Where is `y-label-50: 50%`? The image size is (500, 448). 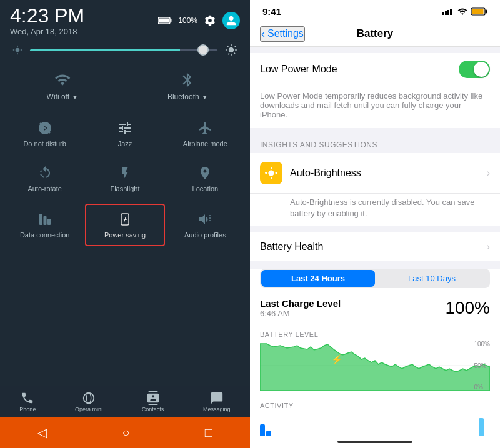
y-label-50: 50% is located at coordinates (482, 366).